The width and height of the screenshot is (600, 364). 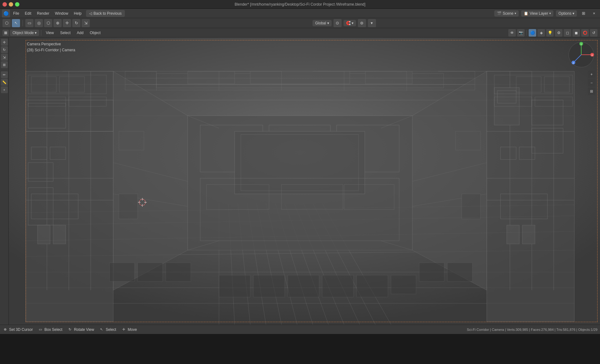 What do you see at coordinates (499, 13) in the screenshot?
I see `scene-icon: 🎬` at bounding box center [499, 13].